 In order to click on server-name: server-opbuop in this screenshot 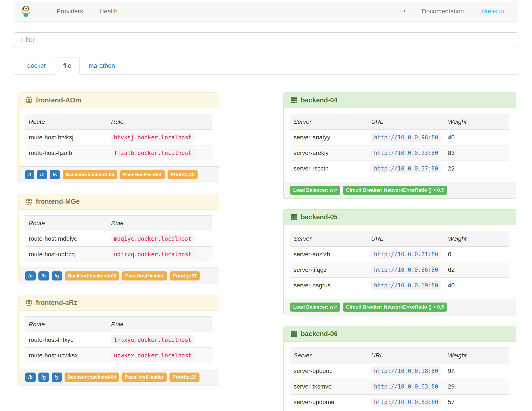, I will do `click(329, 371)`.